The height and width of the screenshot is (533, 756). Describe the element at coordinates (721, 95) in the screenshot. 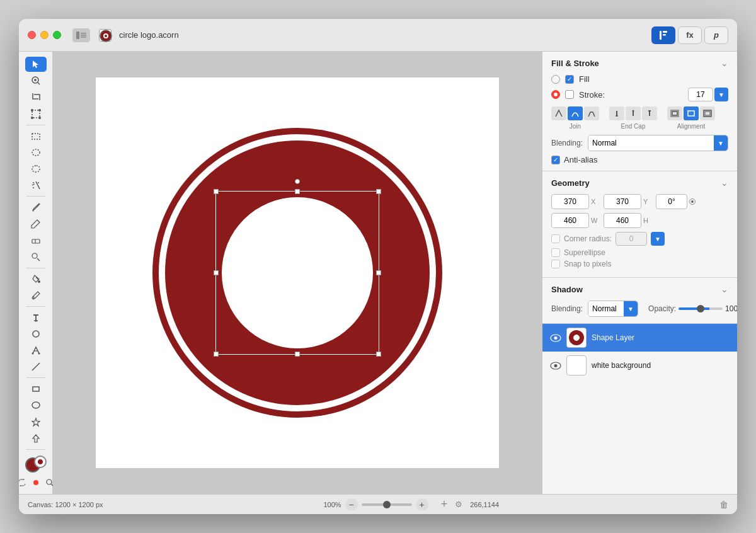

I see `stroke-dropdown: ▼` at that location.